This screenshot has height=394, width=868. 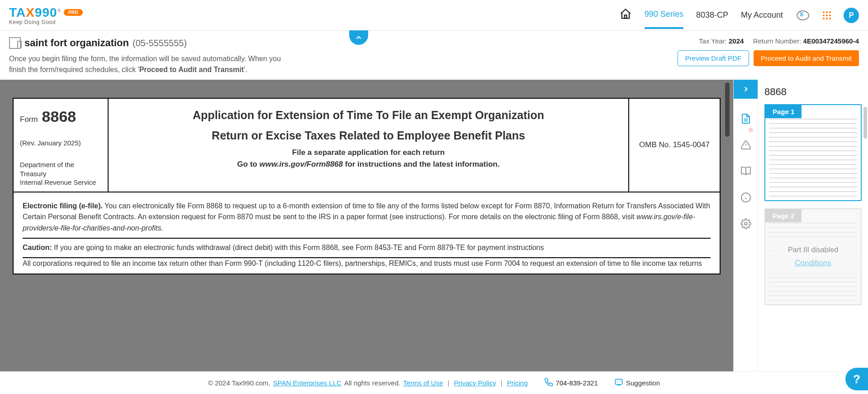 I want to click on org-ein: (05-5555555), so click(x=160, y=43).